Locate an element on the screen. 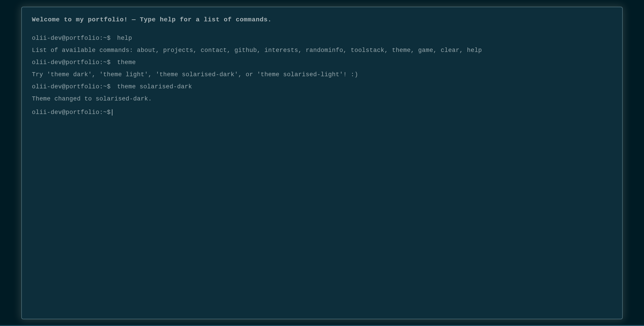 The width and height of the screenshot is (644, 326). history-entry-0: olii-dev@portfolio:~$ help is located at coordinates (322, 38).